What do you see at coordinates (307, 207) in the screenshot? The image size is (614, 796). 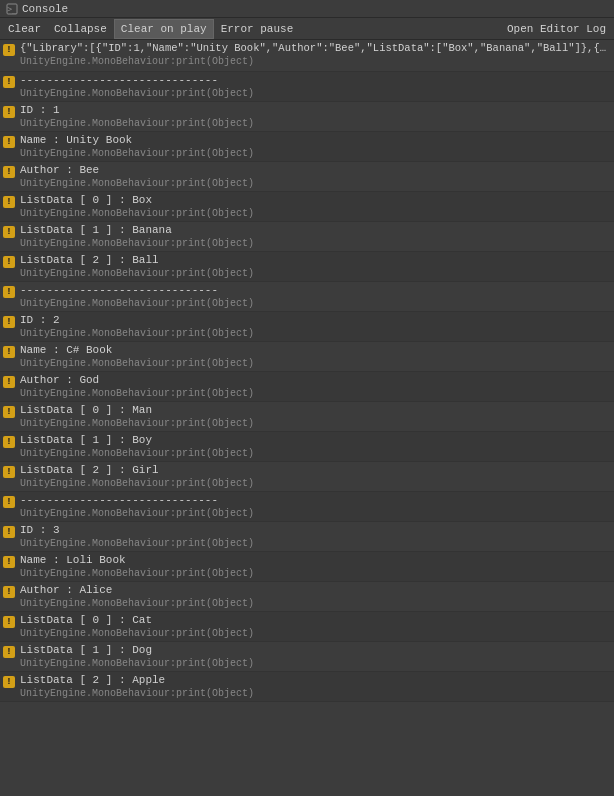 I see `log-row: ListData [ 0 ] : BoxUnityEngine.MonoBeha…` at bounding box center [307, 207].